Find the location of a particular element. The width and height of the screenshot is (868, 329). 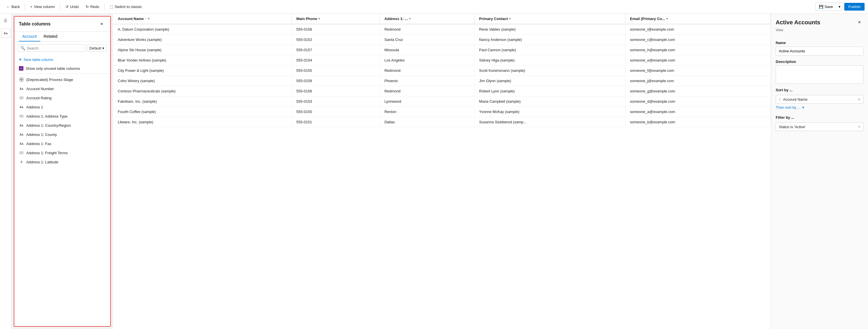

table-cell-main_phone: 555-0151 is located at coordinates (336, 122).